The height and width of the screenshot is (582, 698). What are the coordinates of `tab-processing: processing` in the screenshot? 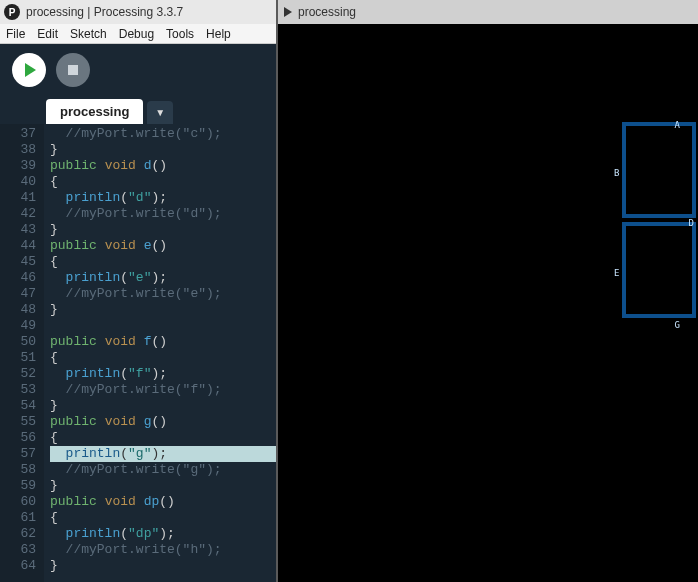 It's located at (94, 112).